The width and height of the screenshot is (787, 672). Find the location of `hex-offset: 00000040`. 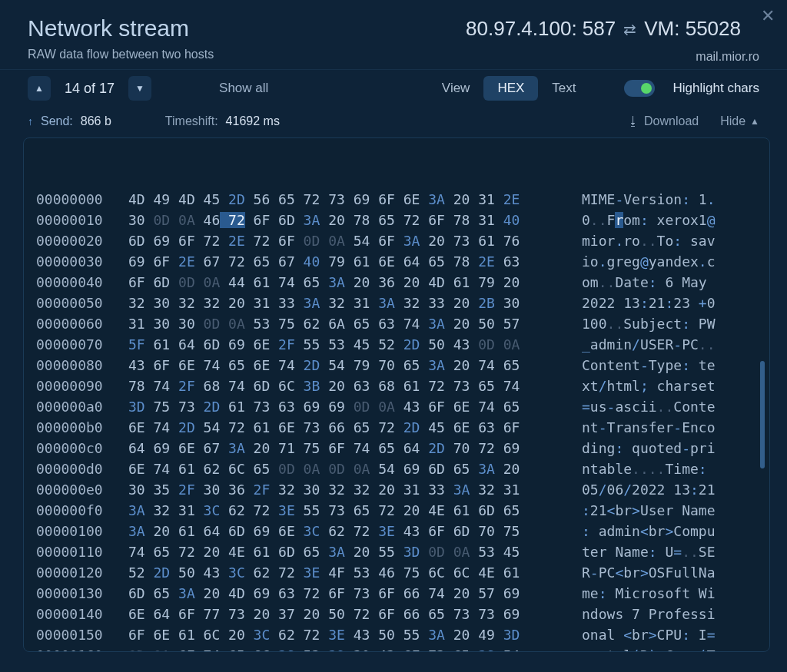

hex-offset: 00000040 is located at coordinates (82, 283).